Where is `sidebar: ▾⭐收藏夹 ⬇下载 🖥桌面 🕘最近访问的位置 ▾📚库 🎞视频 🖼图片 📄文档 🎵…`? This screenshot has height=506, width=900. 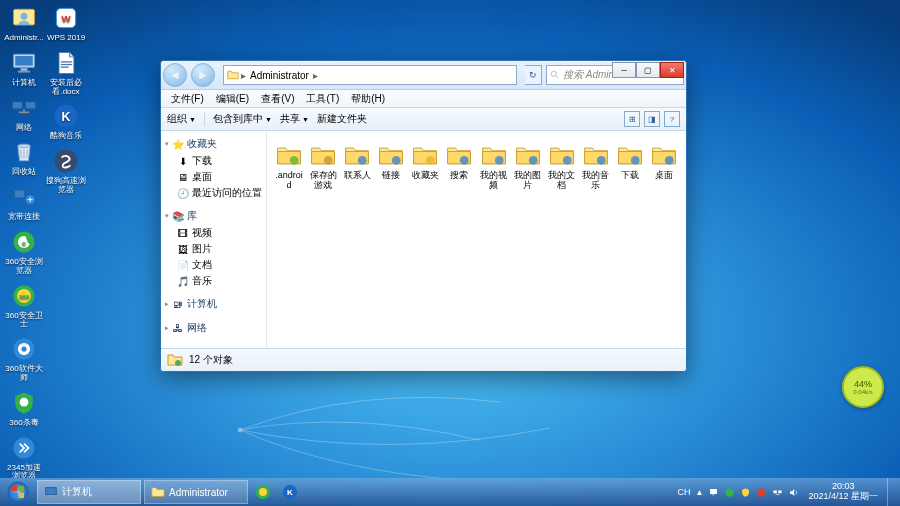 sidebar: ▾⭐收藏夹 ⬇下载 🖥桌面 🕘最近访问的位置 ▾📚库 🎞视频 🖼图片 📄文档 🎵… is located at coordinates (214, 240).